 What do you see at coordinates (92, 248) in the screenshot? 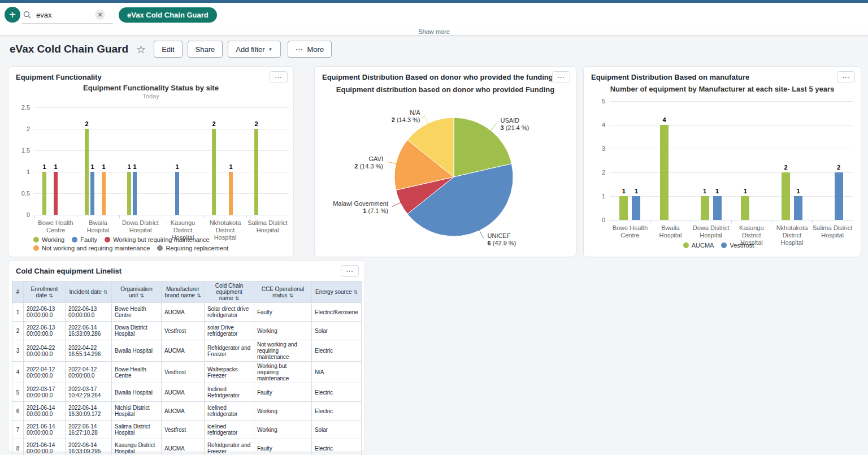
I see `legend-item: Not working and requiring maintenance` at bounding box center [92, 248].